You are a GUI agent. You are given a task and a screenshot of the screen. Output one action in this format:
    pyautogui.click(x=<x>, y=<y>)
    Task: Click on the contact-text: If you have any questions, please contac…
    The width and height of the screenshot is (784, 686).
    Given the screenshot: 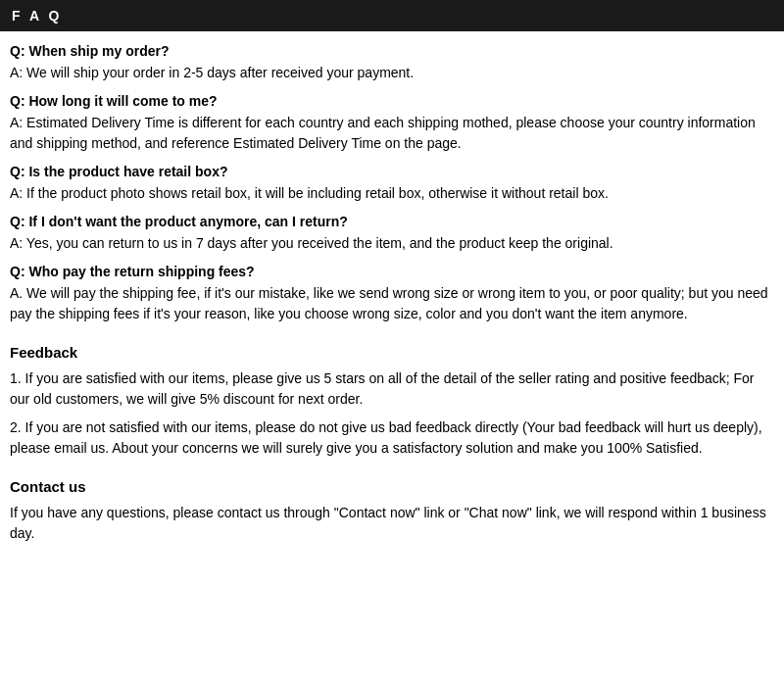 What is the action you would take?
    pyautogui.click(x=392, y=523)
    